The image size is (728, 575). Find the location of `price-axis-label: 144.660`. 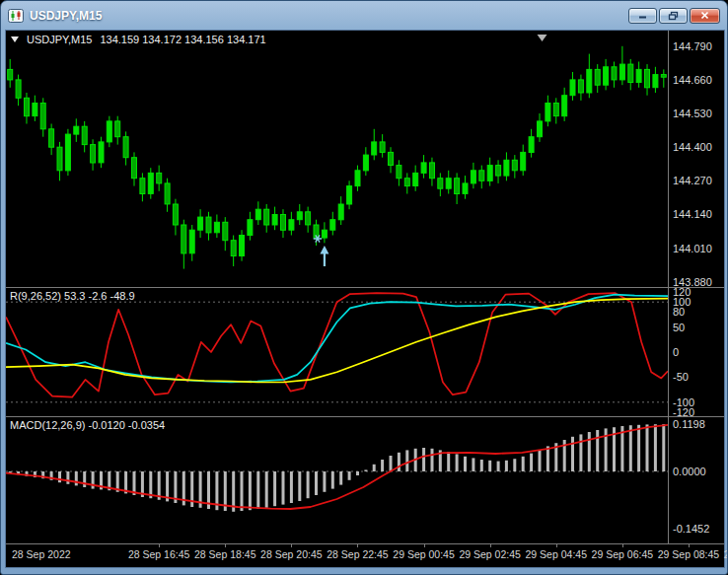

price-axis-label: 144.660 is located at coordinates (692, 80).